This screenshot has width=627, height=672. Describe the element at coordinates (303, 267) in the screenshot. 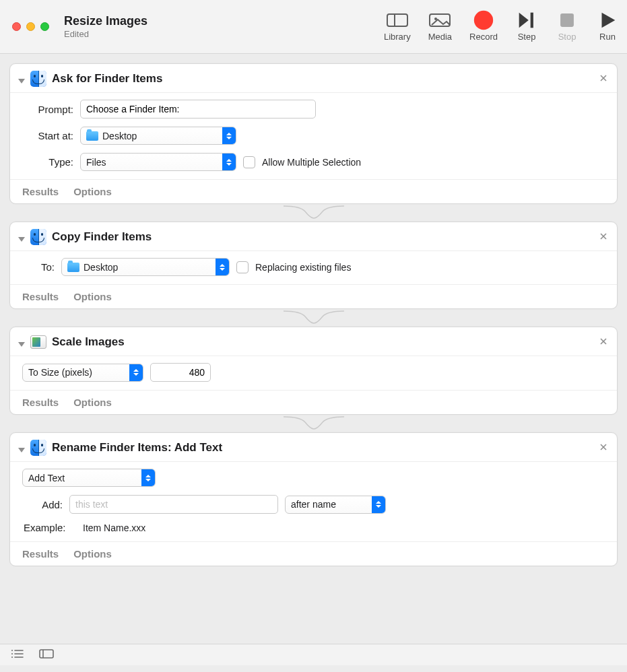

I see `replace-existing-label: Replacing existing files` at that location.